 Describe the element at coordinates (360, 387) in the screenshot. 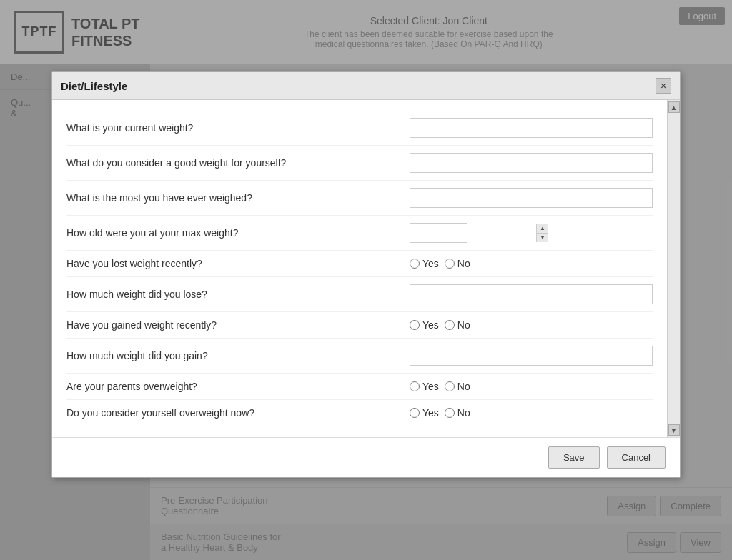

I see `form-row-parents-overweight: Are your parents overweight? Yes No` at that location.